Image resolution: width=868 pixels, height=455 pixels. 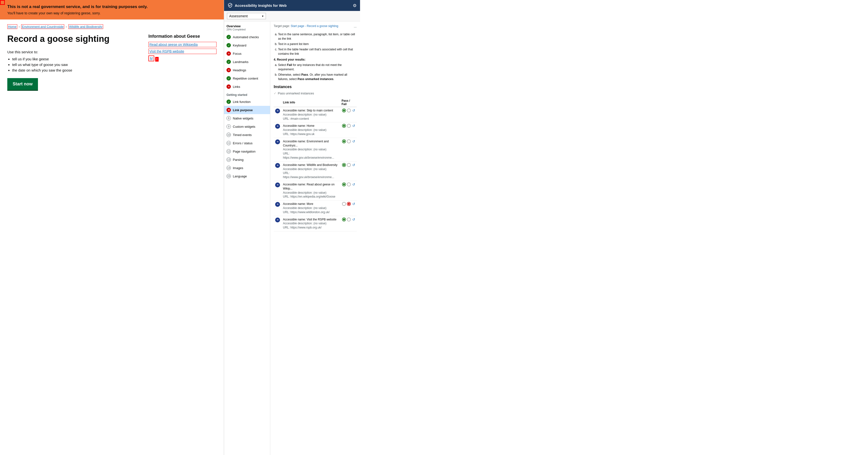 I want to click on sidebar-item-headings: ✕ Headings, so click(x=247, y=70).